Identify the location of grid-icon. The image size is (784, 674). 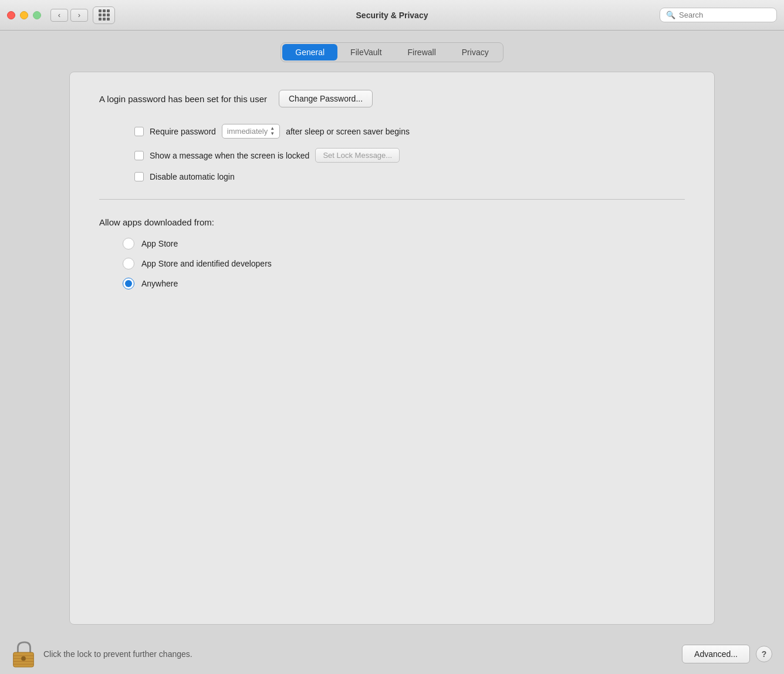
(104, 15).